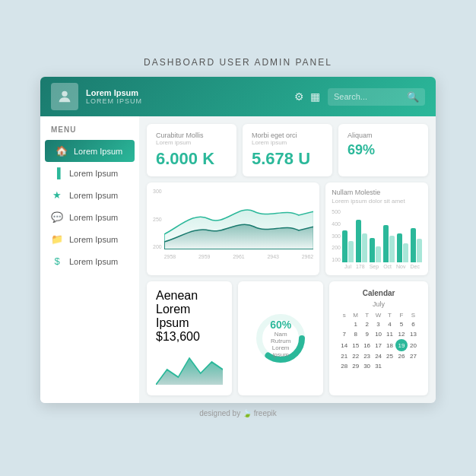  I want to click on dollar-icon: $, so click(57, 262).